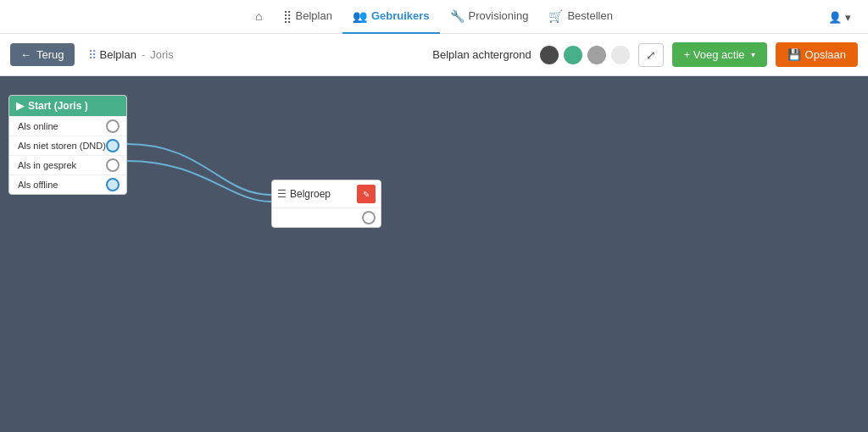  I want to click on connector-gesprek, so click(113, 165).